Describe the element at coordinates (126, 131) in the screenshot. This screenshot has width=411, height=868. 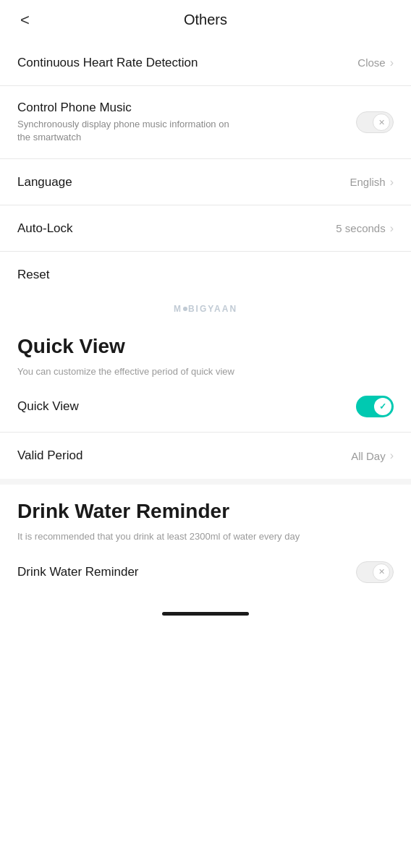
I see `phone-music-sublabel: Synchronously display phone music inform…` at that location.